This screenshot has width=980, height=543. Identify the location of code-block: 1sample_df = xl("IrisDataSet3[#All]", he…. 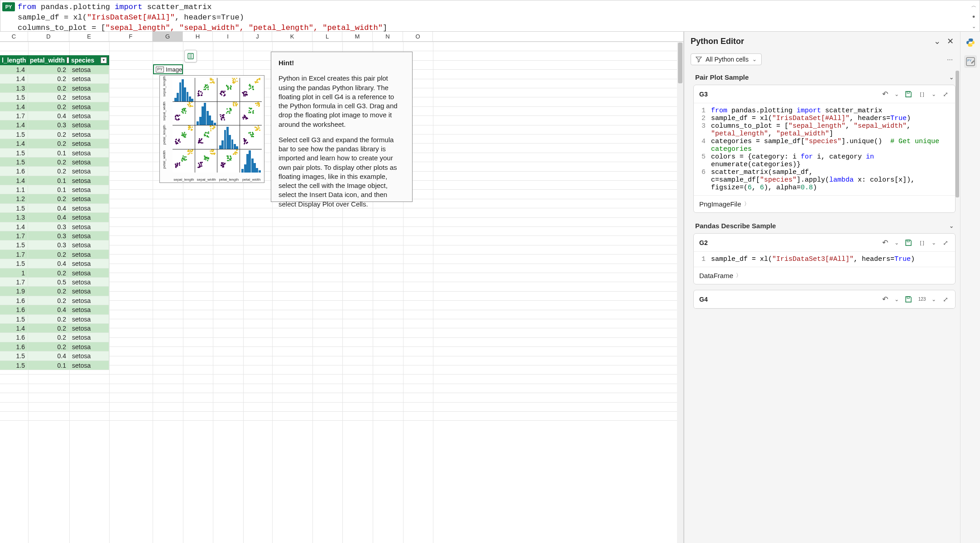
(824, 259).